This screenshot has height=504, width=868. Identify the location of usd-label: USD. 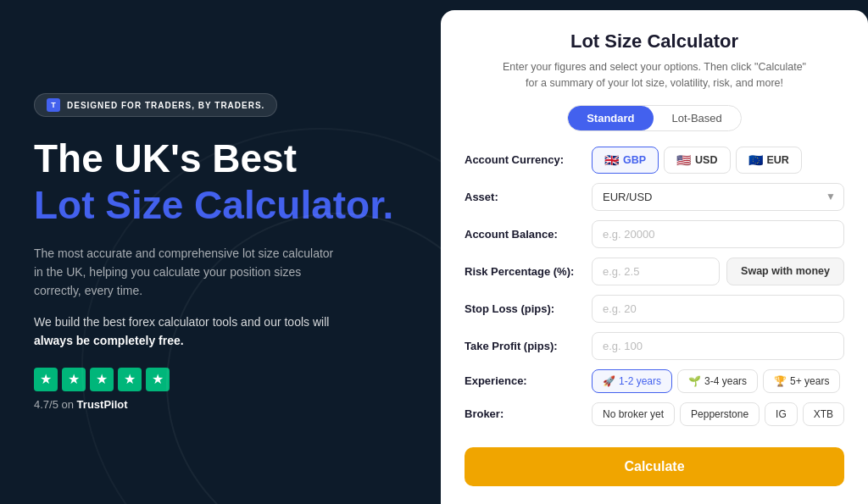
(706, 160).